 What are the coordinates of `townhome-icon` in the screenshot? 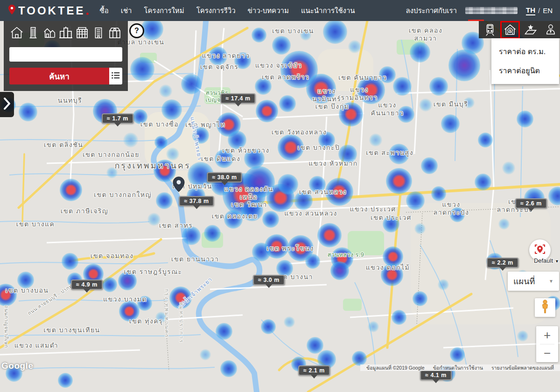 It's located at (49, 33).